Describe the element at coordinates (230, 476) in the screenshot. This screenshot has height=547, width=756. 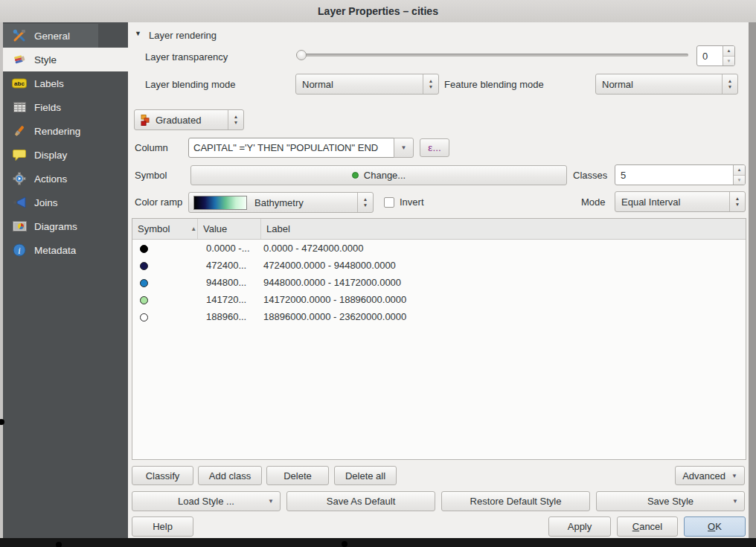
I see `add-class-button: Add class` at that location.